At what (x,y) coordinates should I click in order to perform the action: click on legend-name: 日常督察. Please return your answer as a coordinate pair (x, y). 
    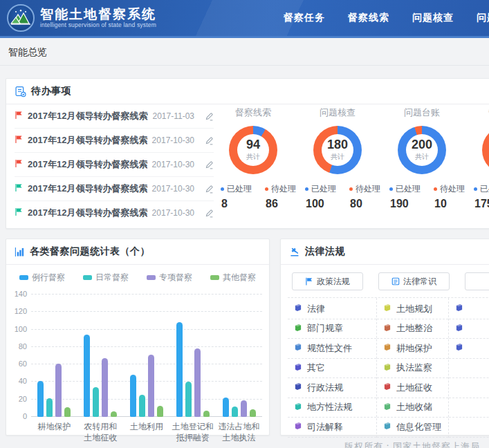
    Looking at the image, I should click on (112, 278).